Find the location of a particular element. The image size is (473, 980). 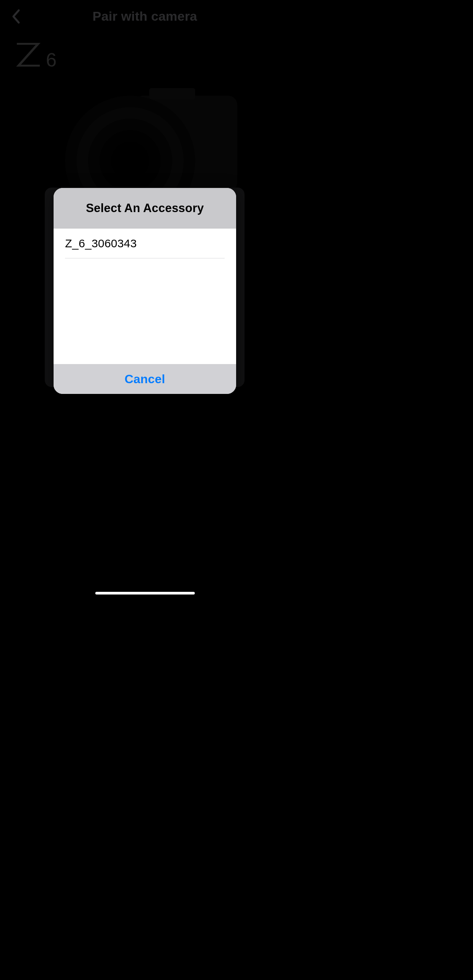

cancel-button: Cancel is located at coordinates (145, 379).